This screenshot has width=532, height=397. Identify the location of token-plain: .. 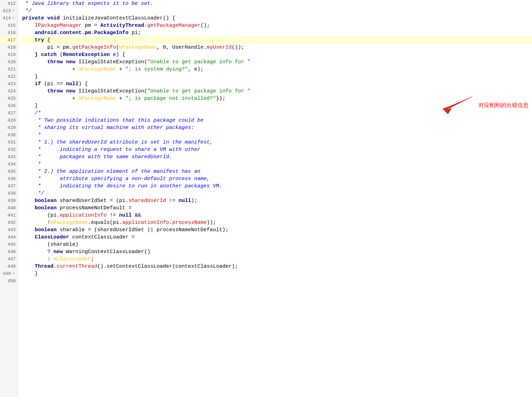
(146, 26).